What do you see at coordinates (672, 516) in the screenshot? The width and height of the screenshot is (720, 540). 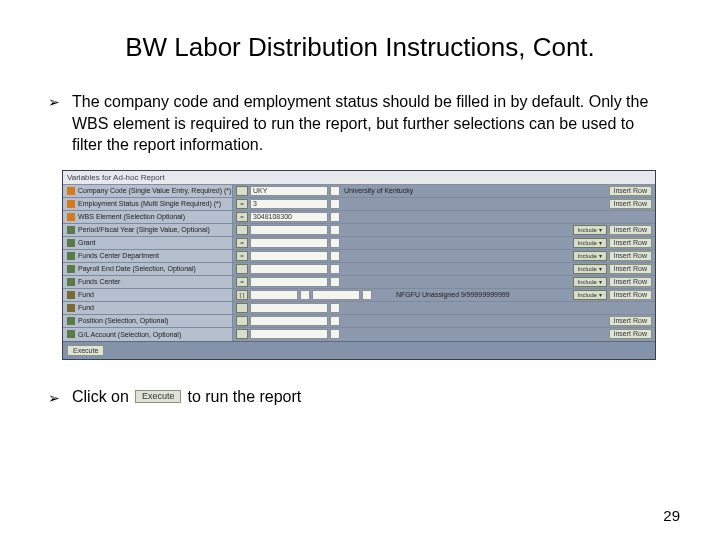 I see `page-number: 29` at bounding box center [672, 516].